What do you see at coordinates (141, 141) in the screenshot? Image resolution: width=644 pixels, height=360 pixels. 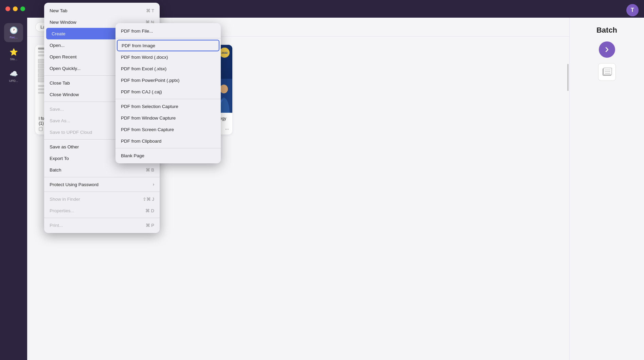 I see `submenu-label-pdf-from-clipboard: PDF from Clipboard` at bounding box center [141, 141].